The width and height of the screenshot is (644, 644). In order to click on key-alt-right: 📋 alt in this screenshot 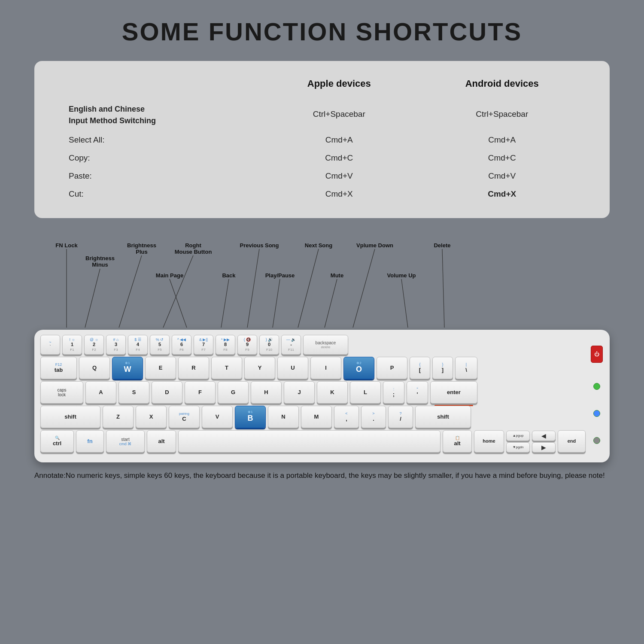, I will do `click(457, 441)`.